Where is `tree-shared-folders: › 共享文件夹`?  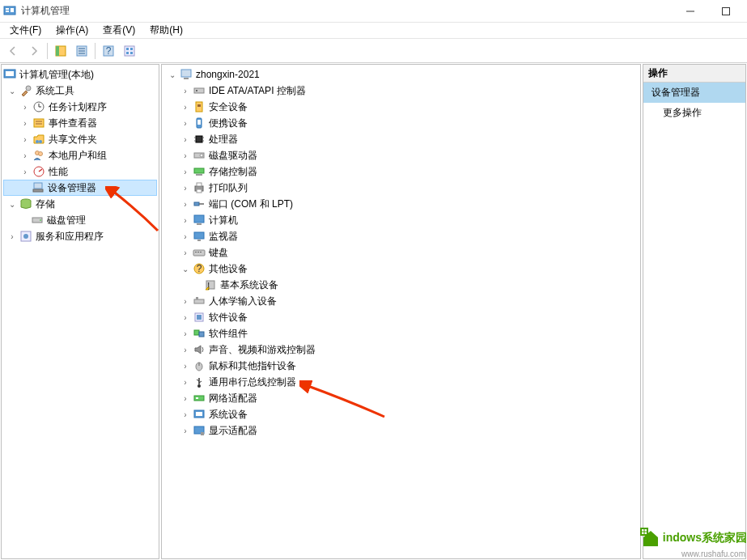 tree-shared-folders: › 共享文件夹 is located at coordinates (80, 139).